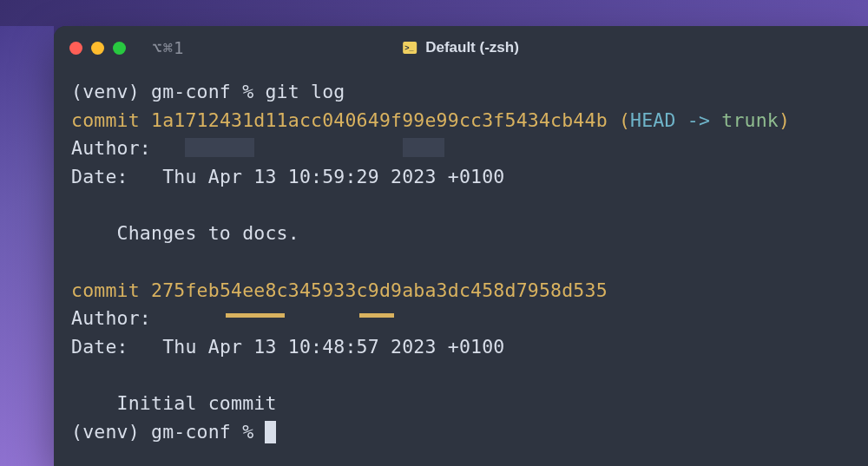 This screenshot has width=868, height=466. What do you see at coordinates (461, 432) in the screenshot?
I see `prompt-line: (venv) gm-conf %` at bounding box center [461, 432].